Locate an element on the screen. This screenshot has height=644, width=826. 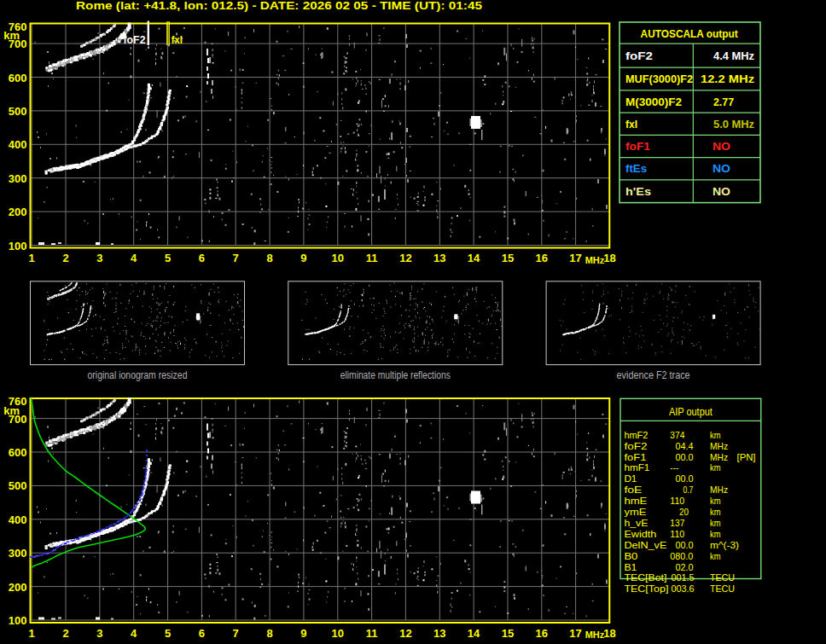
svg-text: hmF2 is located at coordinates (636, 435).